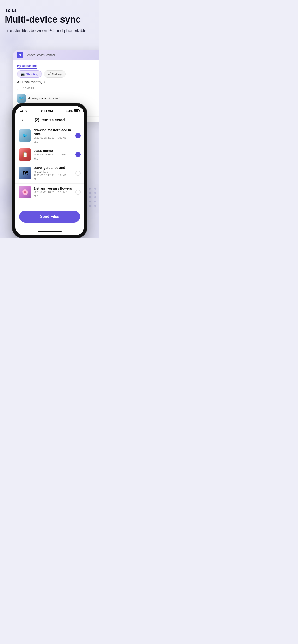 The width and height of the screenshot is (298, 644). What do you see at coordinates (73, 111) in the screenshot?
I see `battery-area: 100%` at bounding box center [73, 111].